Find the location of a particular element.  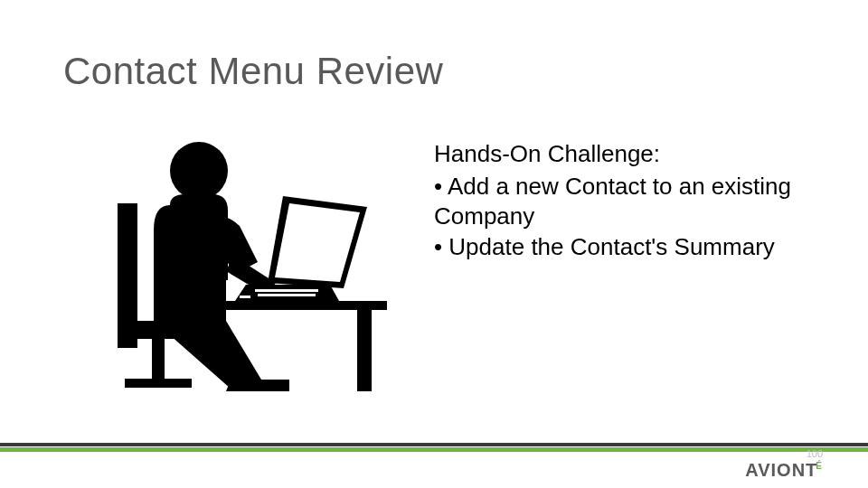

bullet-text: Add a new Contact to an existing Company is located at coordinates (613, 201).